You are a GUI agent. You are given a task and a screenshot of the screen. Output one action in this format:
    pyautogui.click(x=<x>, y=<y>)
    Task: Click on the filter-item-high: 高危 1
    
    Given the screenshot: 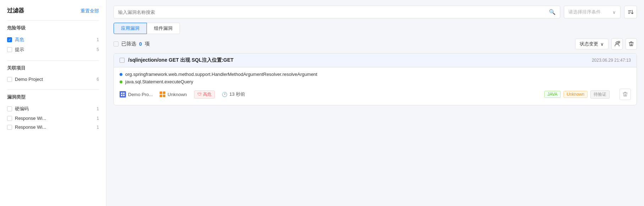 What is the action you would take?
    pyautogui.click(x=53, y=40)
    